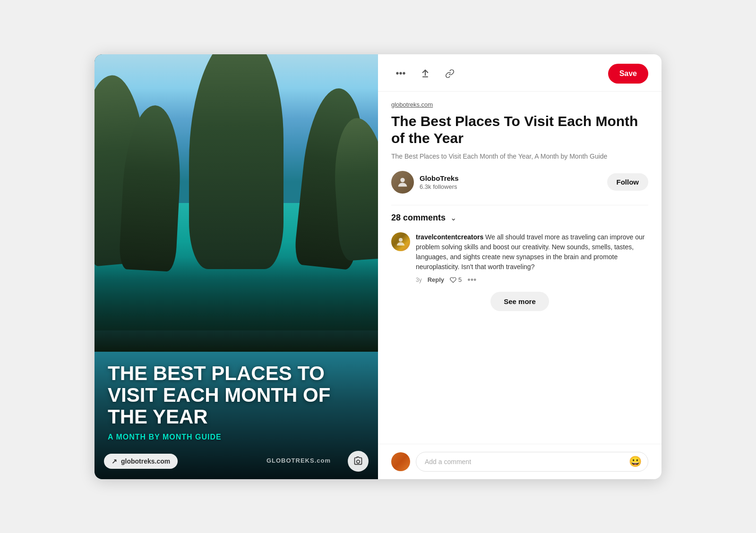 The height and width of the screenshot is (533, 756). What do you see at coordinates (141, 461) in the screenshot?
I see `source-pill: ↗ globotreks.com` at bounding box center [141, 461].